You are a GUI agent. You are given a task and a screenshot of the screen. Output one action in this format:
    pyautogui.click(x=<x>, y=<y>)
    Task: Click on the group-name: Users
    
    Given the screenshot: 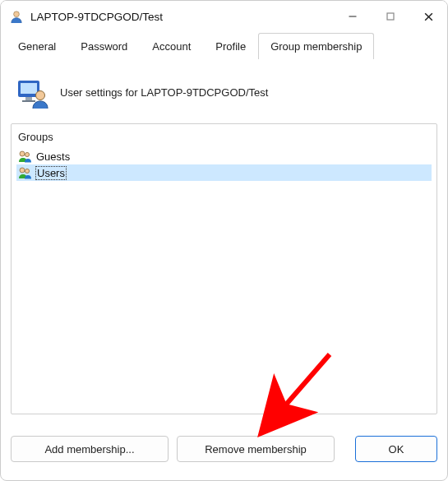 What is the action you would take?
    pyautogui.click(x=51, y=173)
    